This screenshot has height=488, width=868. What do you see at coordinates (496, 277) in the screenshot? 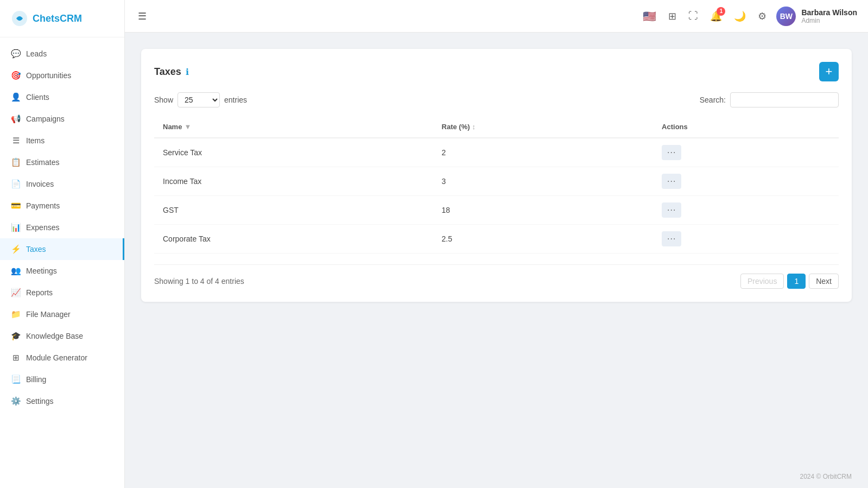
I see `pagination-row: Showing 1 to 4 of 4 entries Previous 1 N…` at bounding box center [496, 277].